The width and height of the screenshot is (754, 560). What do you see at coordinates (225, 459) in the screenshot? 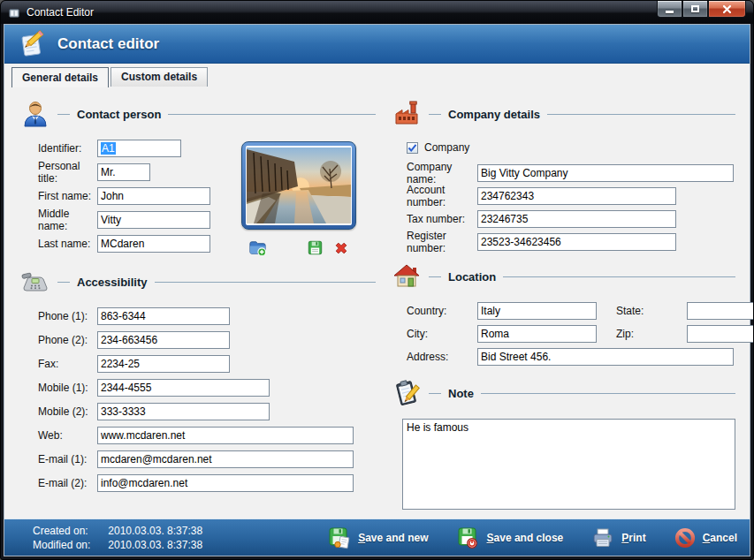
I see `email1-input` at bounding box center [225, 459].